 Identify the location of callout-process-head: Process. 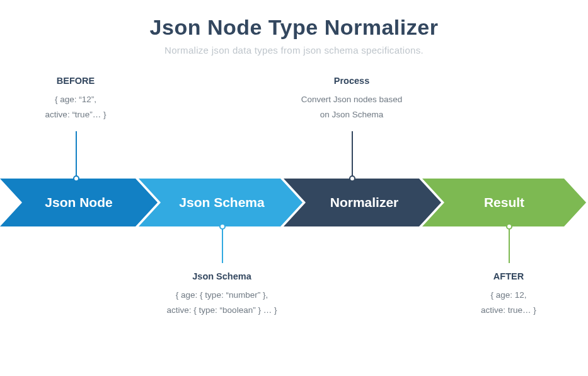
(352, 81).